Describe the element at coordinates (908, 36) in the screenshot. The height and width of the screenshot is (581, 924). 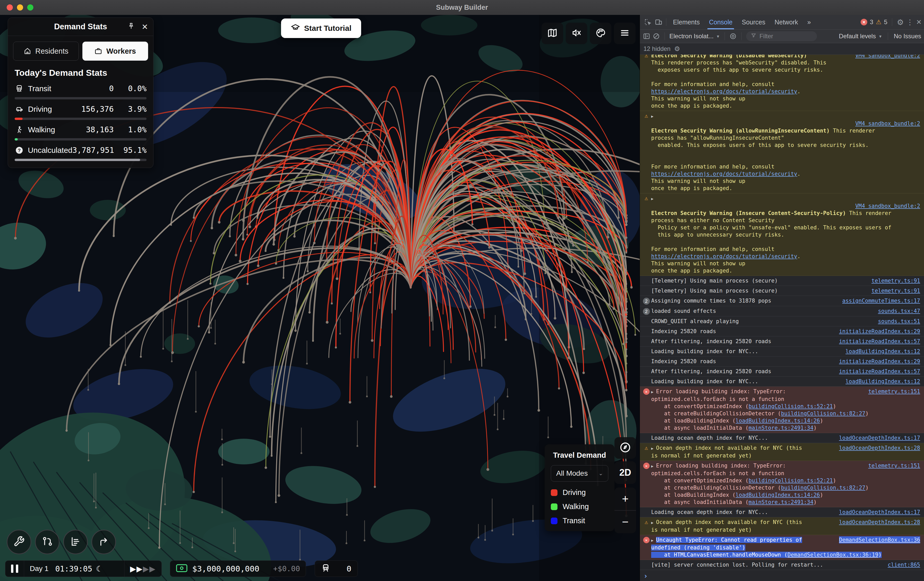
I see `issues-counter: No Issues` at that location.